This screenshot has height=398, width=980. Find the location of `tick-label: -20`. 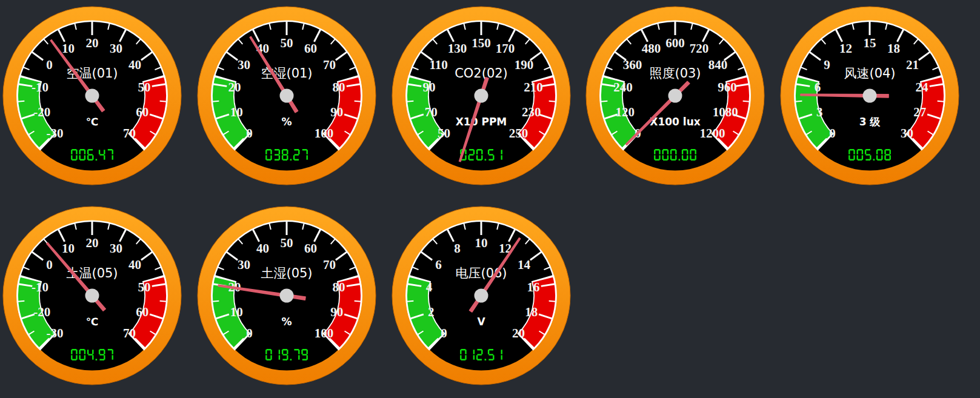

tick-label: -20 is located at coordinates (42, 312).